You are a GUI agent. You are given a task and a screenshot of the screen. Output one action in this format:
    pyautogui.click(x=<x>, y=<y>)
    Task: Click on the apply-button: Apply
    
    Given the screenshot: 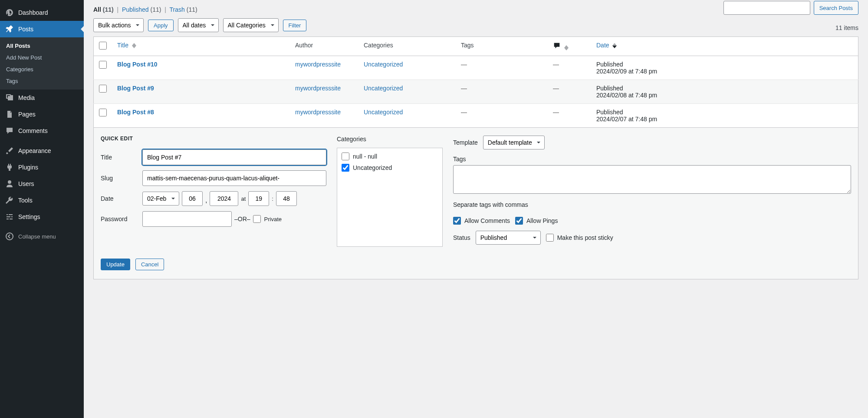 What is the action you would take?
    pyautogui.click(x=161, y=25)
    